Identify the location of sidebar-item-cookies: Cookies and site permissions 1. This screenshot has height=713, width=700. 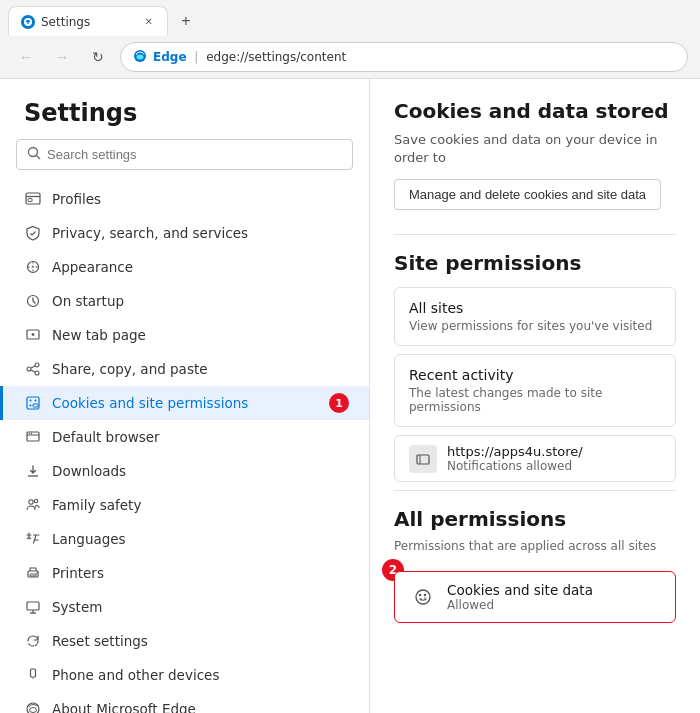
(184, 403).